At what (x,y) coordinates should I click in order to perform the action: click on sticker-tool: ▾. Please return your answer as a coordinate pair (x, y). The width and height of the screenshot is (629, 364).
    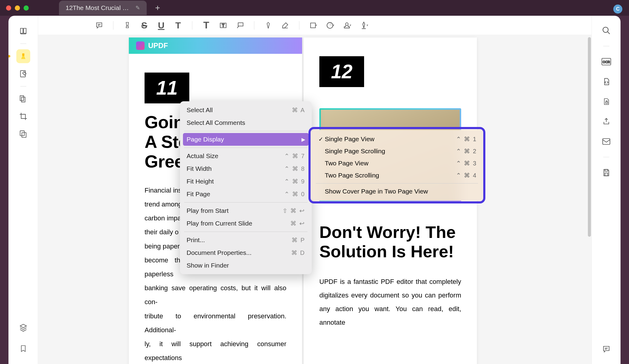
    Looking at the image, I should click on (330, 25).